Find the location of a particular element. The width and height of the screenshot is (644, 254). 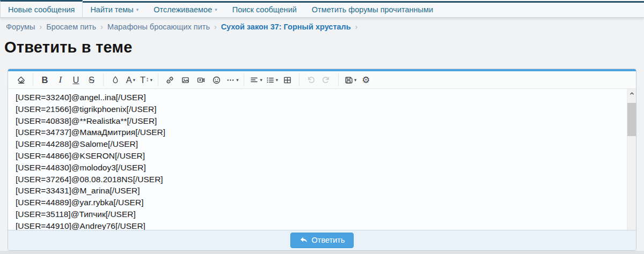

font-family-glyph: A is located at coordinates (129, 80).